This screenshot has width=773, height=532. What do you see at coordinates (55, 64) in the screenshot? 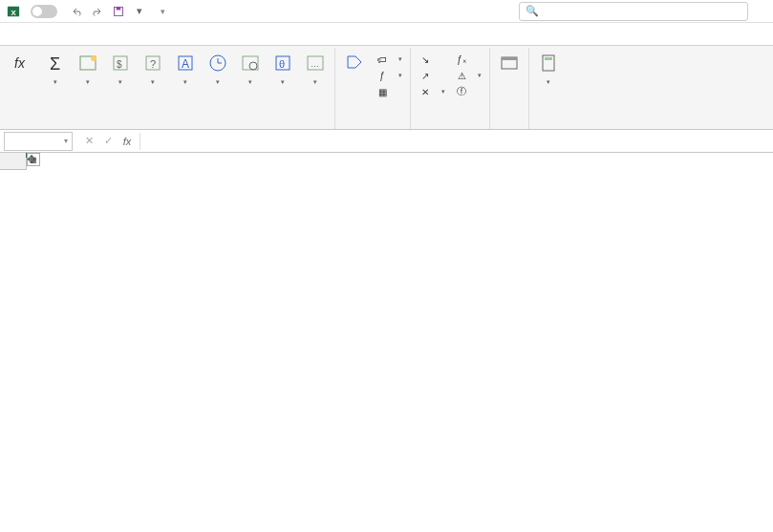
I see `svg-text: Σ` at bounding box center [55, 64].